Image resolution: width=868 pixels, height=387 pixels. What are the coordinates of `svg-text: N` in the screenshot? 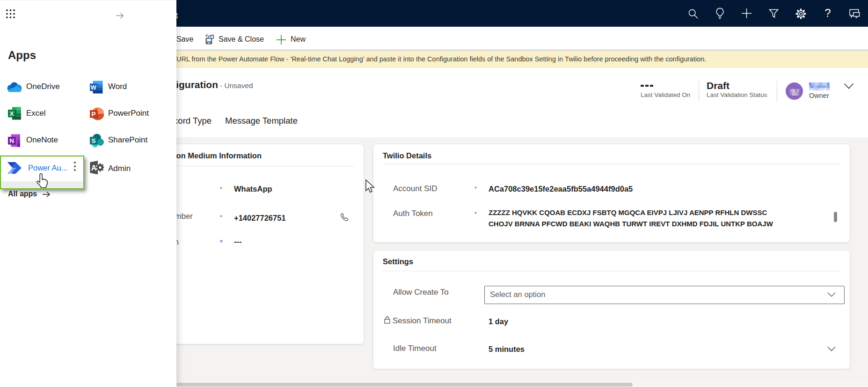 It's located at (12, 141).